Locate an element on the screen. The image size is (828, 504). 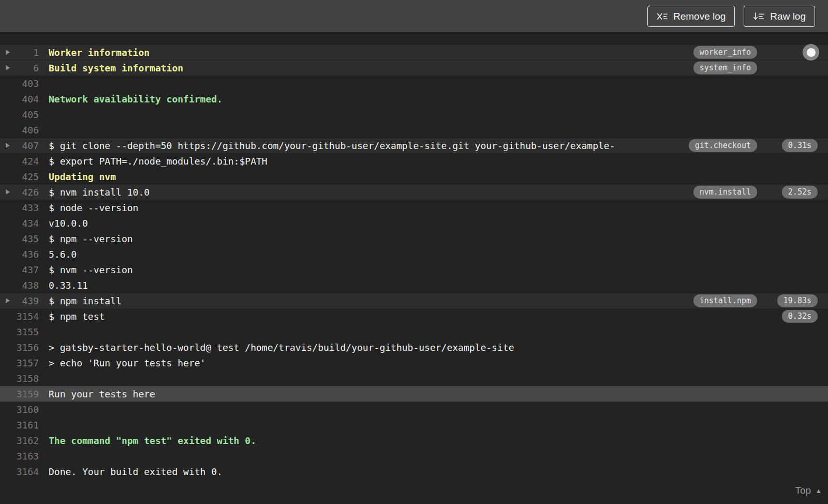
job-tag-badge: nvm.install is located at coordinates (726, 192).